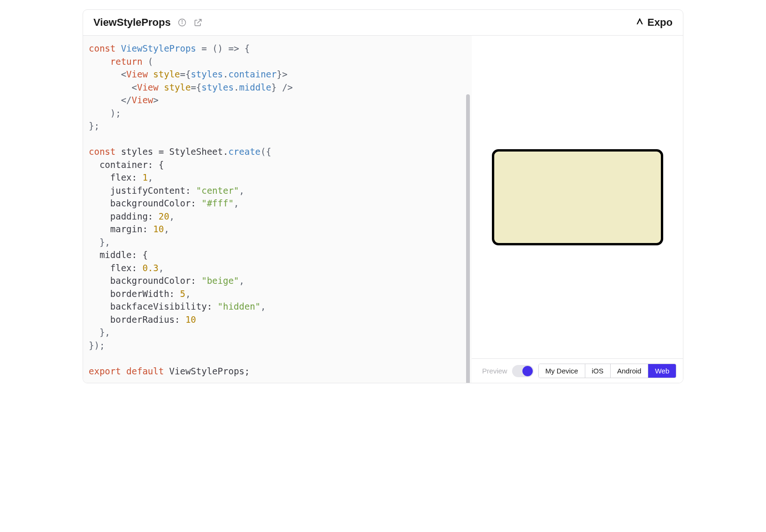 This screenshot has width=766, height=532. I want to click on page-title: ViewStyleProps, so click(132, 23).